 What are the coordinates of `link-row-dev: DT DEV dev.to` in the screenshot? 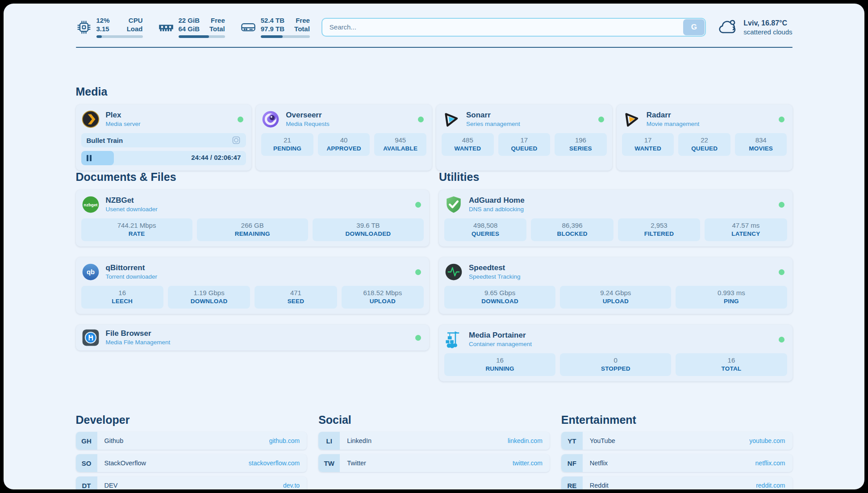 It's located at (192, 483).